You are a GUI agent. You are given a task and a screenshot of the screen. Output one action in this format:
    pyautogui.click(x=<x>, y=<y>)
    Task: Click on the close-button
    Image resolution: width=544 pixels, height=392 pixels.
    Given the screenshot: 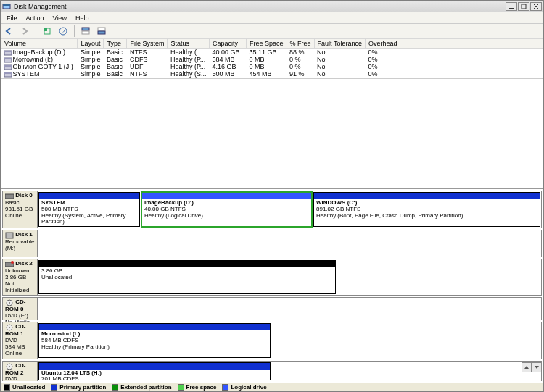 What is the action you would take?
    pyautogui.click(x=536, y=7)
    